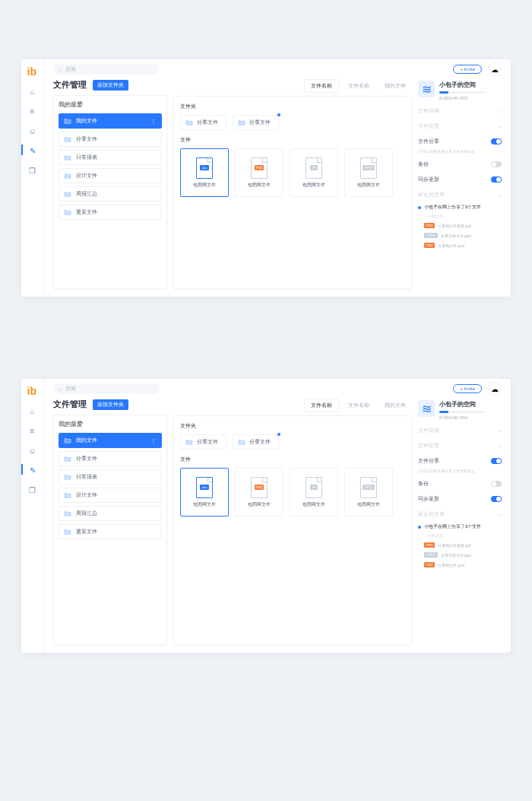  I want to click on setting-label: 同步更新, so click(429, 180).